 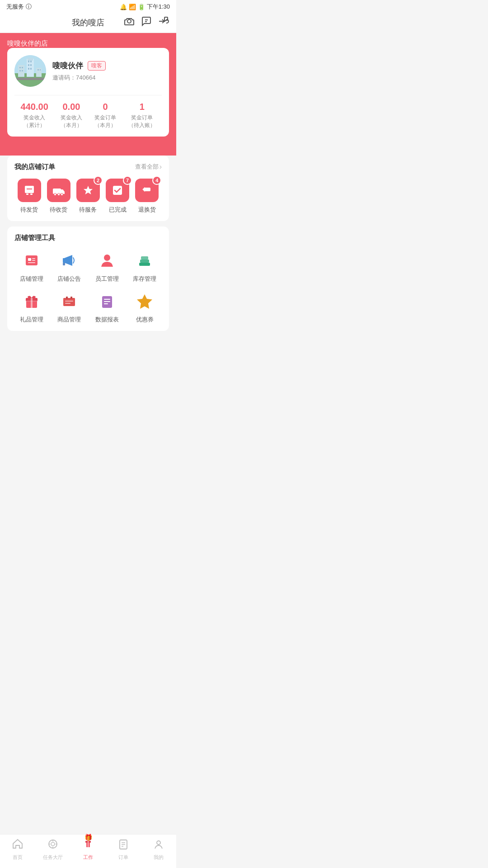 What do you see at coordinates (158, 7) in the screenshot?
I see `time: 下午1:30` at bounding box center [158, 7].